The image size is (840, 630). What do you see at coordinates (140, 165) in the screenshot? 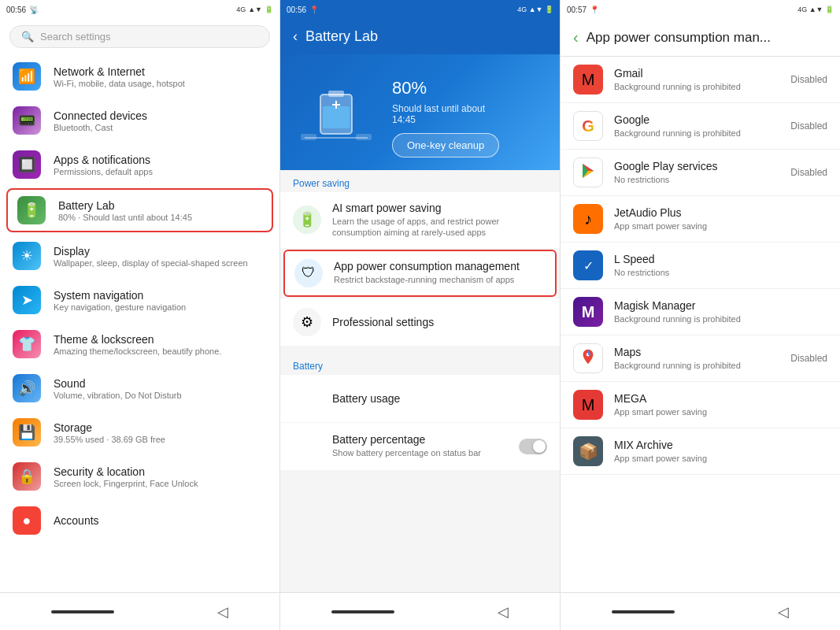
I see `settings-item-apps: 🔲 Apps & notifications Permissions, defa…` at bounding box center [140, 165].